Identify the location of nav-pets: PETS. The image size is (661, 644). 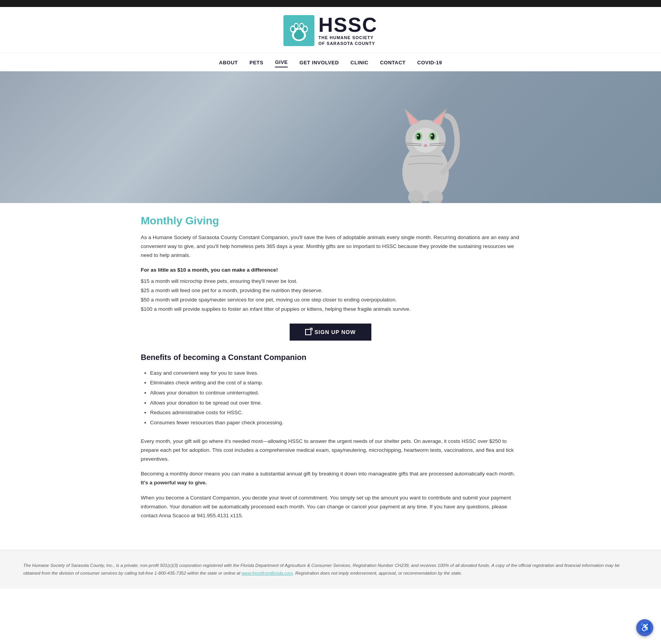
(256, 63).